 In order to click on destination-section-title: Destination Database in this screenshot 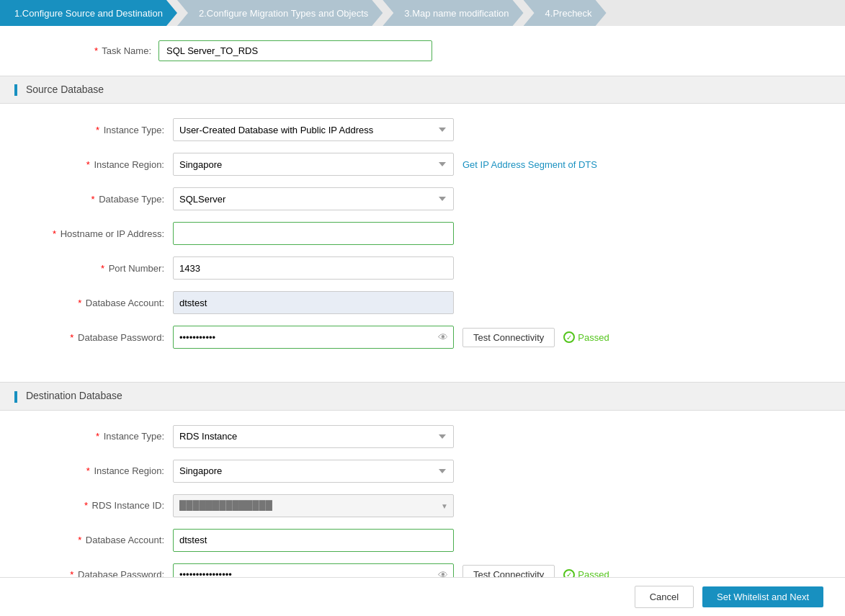, I will do `click(74, 396)`.